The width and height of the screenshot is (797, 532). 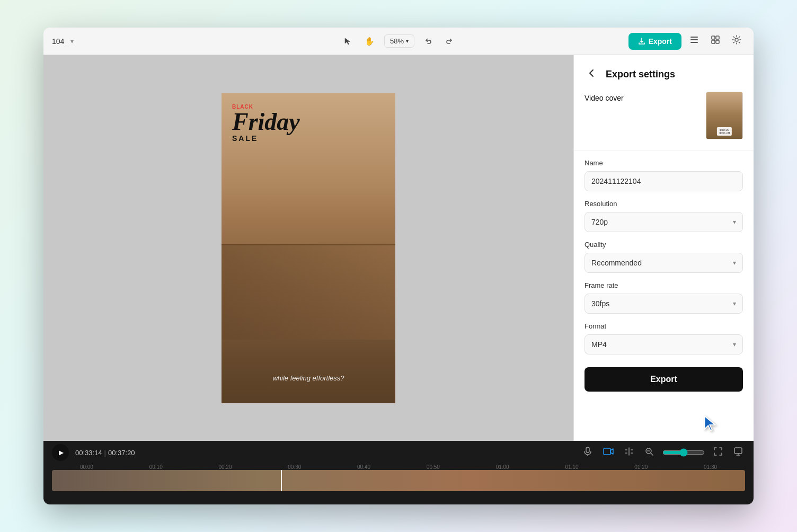 I want to click on panel-back-button, so click(x=592, y=74).